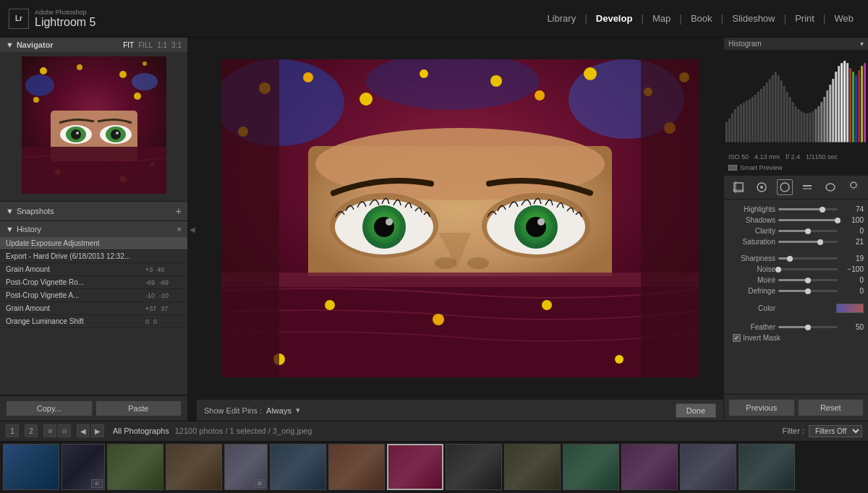 The image size is (868, 493). Describe the element at coordinates (835, 431) in the screenshot. I see `filter-select: Filters Off` at that location.